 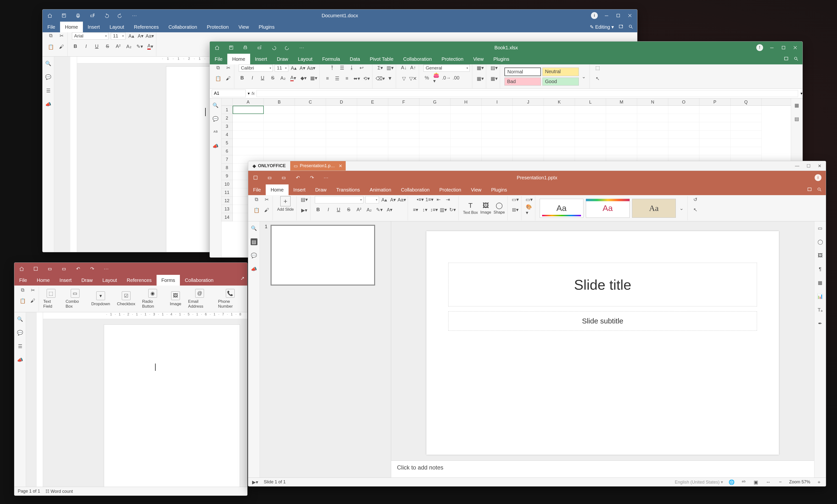 I want to click on chart-settings-icon: 📊, so click(x=820, y=296).